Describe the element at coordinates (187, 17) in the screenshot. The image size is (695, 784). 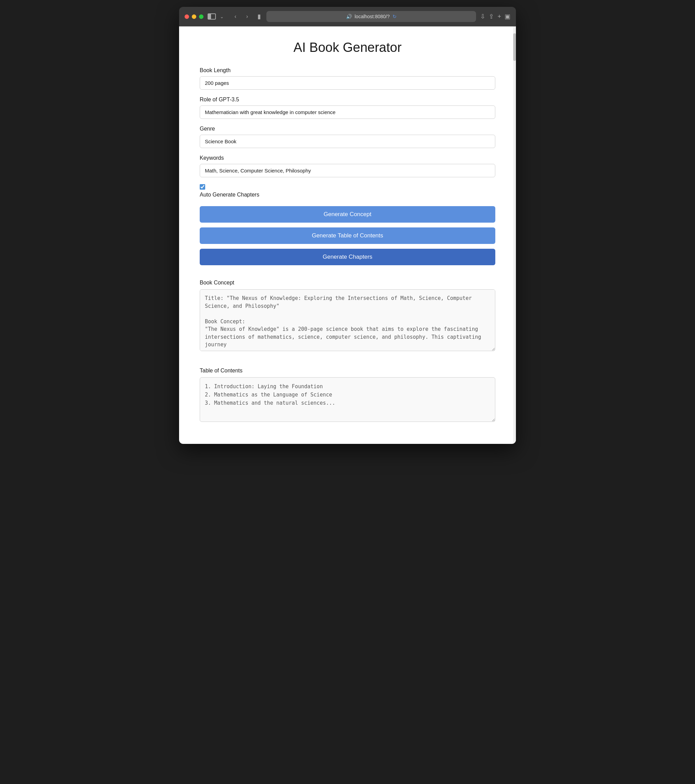
I see `close-button` at that location.